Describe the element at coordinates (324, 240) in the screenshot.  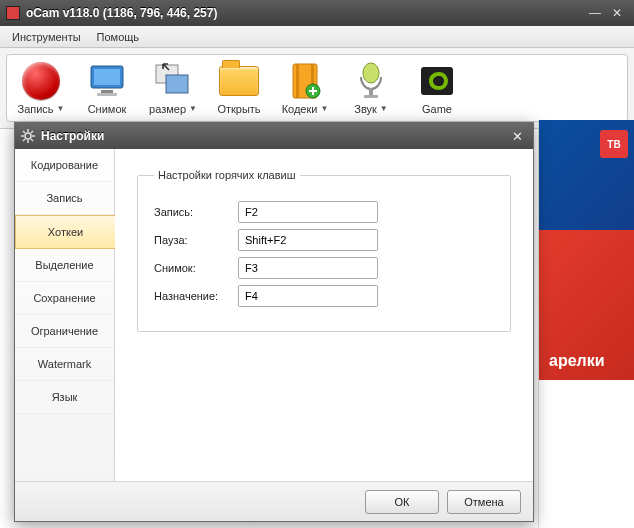
I see `row-pause: Пауза: ▲ ▼` at that location.